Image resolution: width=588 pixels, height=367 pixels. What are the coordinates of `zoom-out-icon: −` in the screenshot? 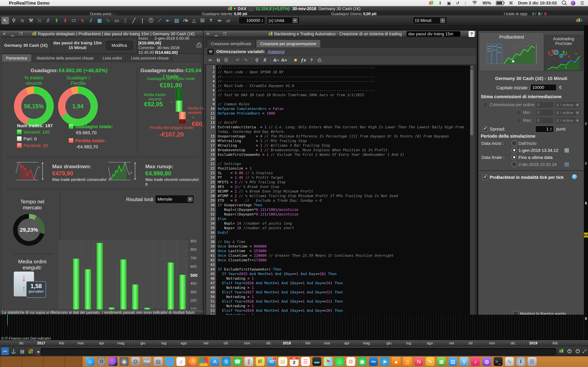 It's located at (578, 351).